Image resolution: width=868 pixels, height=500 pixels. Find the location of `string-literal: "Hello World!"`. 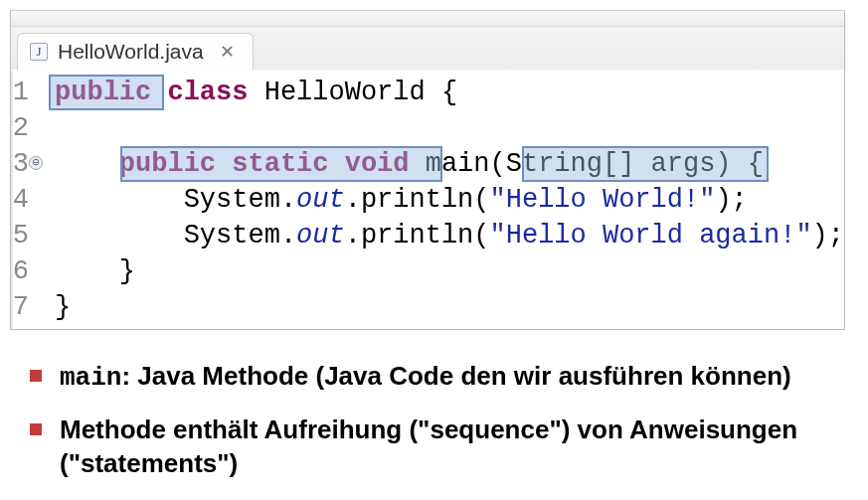

string-literal: "Hello World!" is located at coordinates (603, 200).